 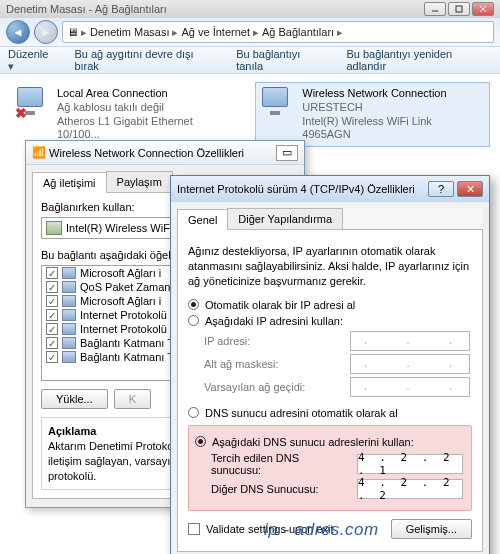 I want to click on nav-back-button: ◄, so click(x=18, y=32).